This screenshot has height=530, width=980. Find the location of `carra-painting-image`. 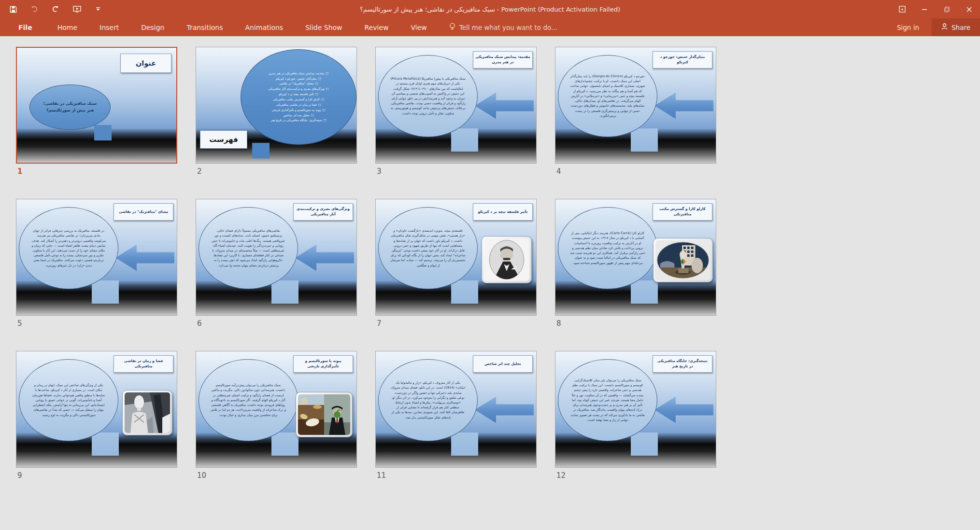

carra-painting-image is located at coordinates (683, 260).